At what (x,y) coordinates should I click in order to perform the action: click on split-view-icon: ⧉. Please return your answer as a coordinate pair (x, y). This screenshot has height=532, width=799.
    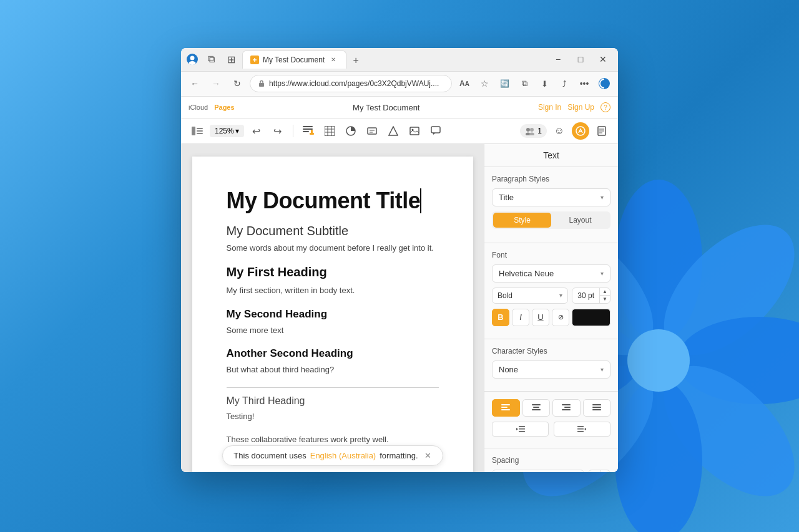
    Looking at the image, I should click on (524, 84).